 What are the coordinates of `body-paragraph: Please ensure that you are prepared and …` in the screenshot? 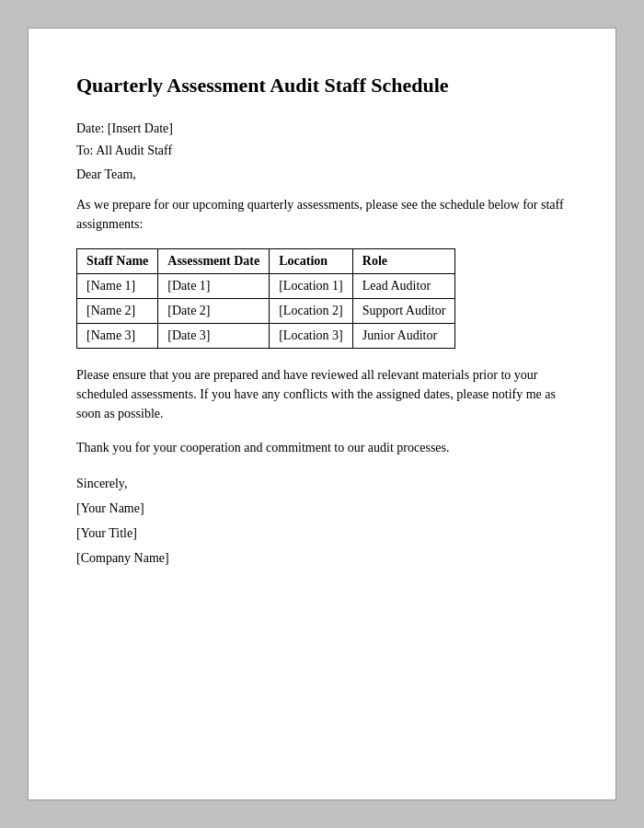 It's located at (322, 394).